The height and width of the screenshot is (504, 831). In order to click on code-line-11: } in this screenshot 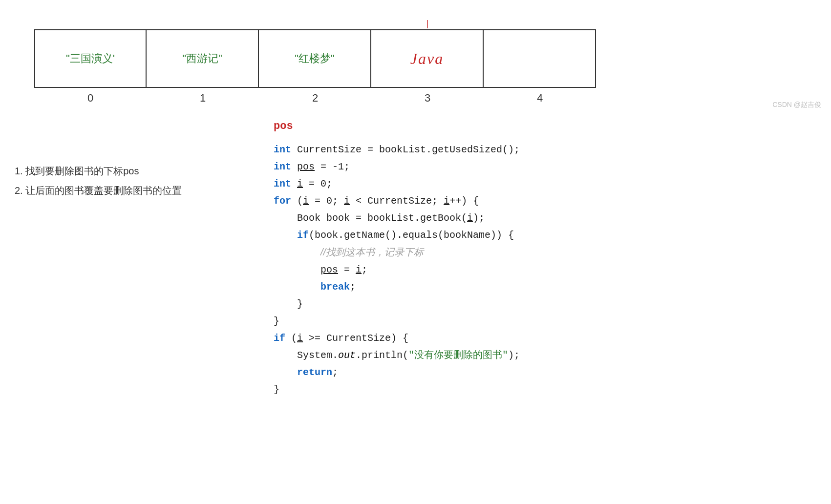, I will do `click(397, 321)`.